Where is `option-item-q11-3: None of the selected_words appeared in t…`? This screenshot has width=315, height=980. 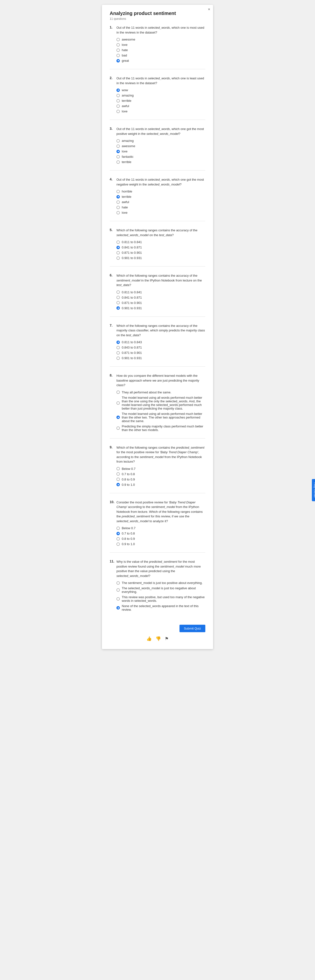
option-item-q11-3: None of the selected_words appeared in t… is located at coordinates (161, 608).